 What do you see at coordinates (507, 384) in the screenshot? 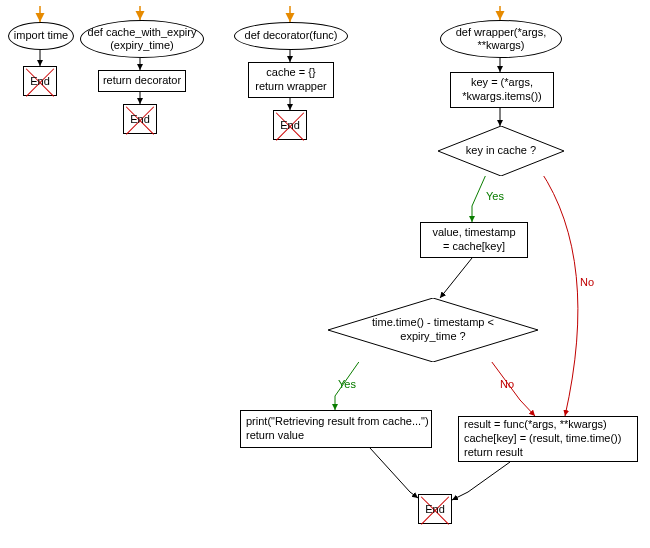
I see `edge-label-no-2: No` at bounding box center [507, 384].